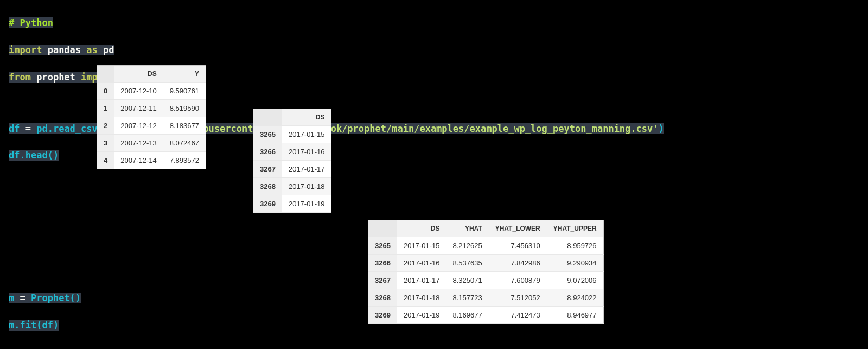 This screenshot has width=868, height=349. Describe the element at coordinates (25, 50) in the screenshot. I see `kw: import` at that location.